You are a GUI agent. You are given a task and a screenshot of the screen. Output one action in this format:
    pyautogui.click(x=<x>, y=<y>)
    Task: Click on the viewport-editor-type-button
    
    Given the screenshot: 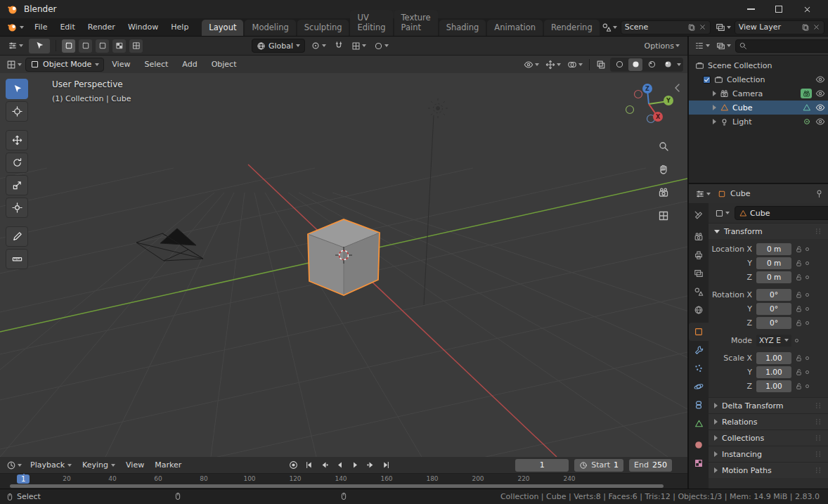 What is the action you would take?
    pyautogui.click(x=14, y=65)
    